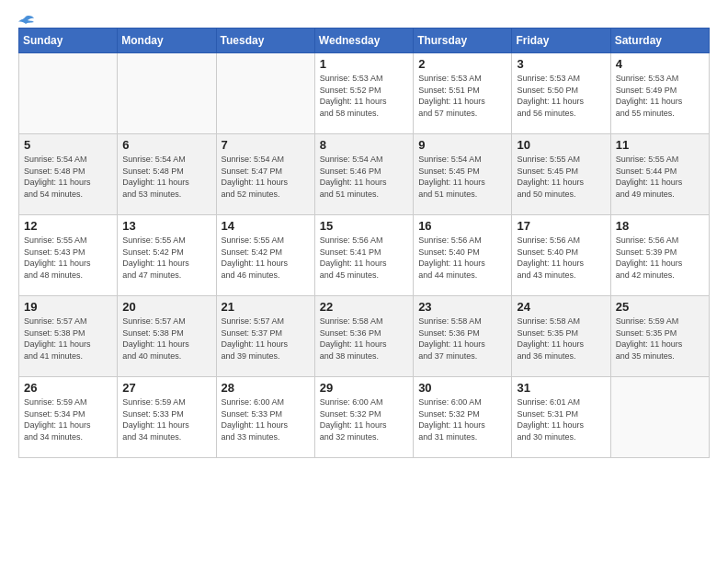  Describe the element at coordinates (364, 177) in the screenshot. I see `day-info: Sunrise: 5:54 AM Sunset: 5:46 PM Dayligh…` at that location.